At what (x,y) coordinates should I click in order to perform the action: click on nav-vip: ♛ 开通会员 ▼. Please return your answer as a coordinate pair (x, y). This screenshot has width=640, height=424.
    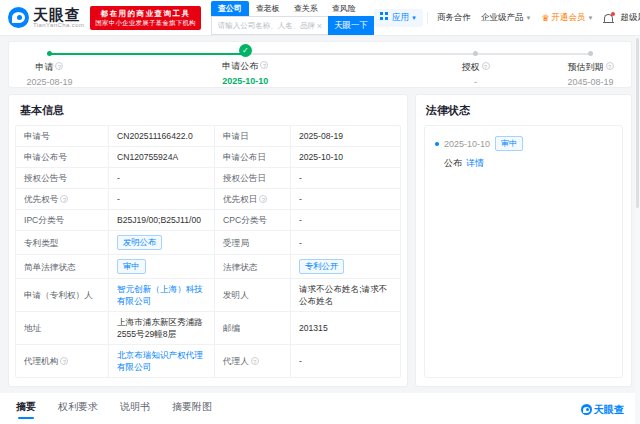
    Looking at the image, I should click on (567, 18).